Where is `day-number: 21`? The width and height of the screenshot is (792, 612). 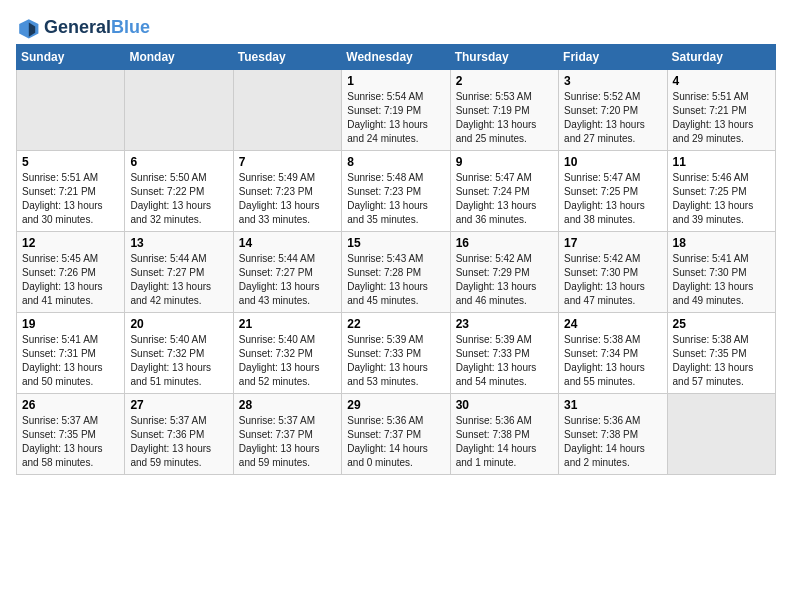 day-number: 21 is located at coordinates (288, 324).